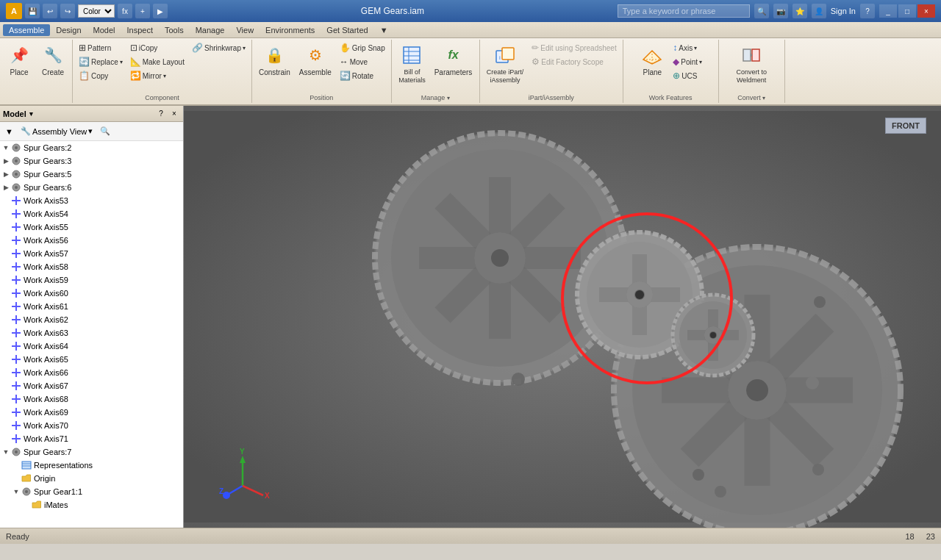  Describe the element at coordinates (9, 132) in the screenshot. I see `filter-btn: ▼` at that location.